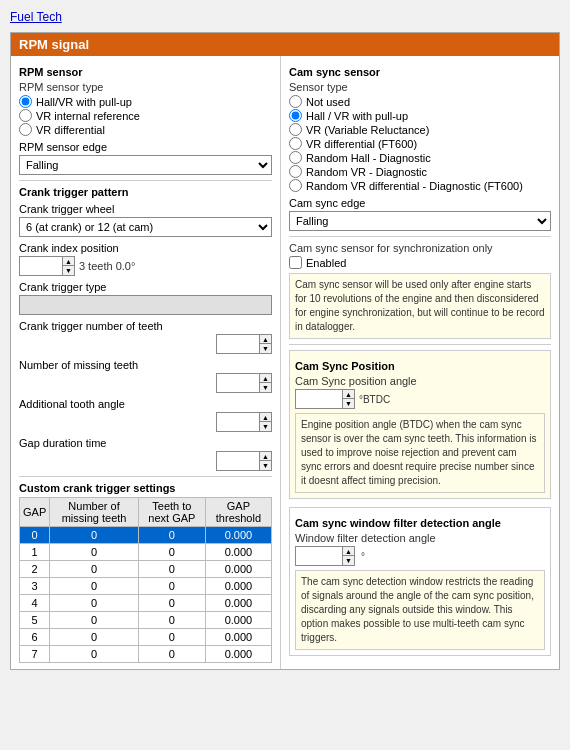 The height and width of the screenshot is (750, 570). What do you see at coordinates (420, 424) in the screenshot?
I see `cam-sync-position-box: Cam Sync Position Cam Sync position angl…` at bounding box center [420, 424].